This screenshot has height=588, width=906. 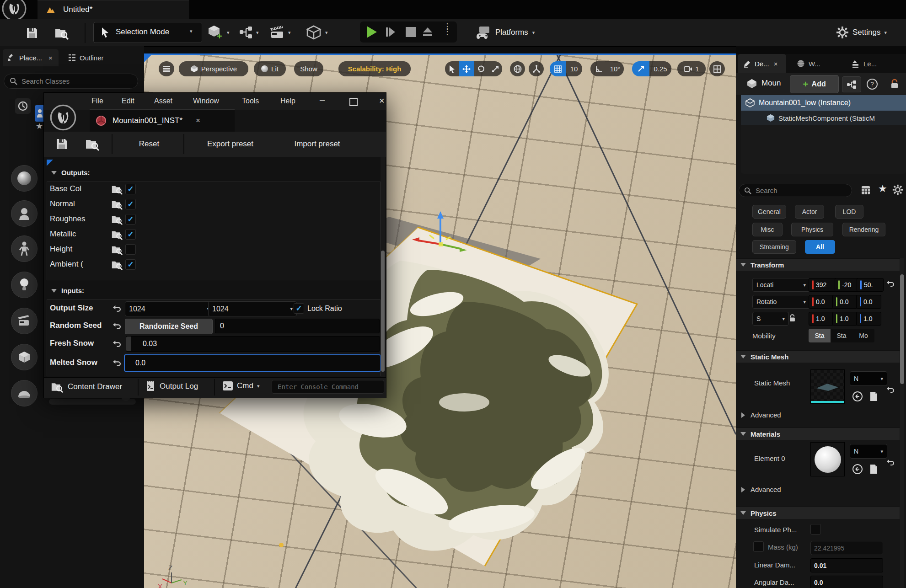 I want to click on menu-file: File, so click(x=97, y=101).